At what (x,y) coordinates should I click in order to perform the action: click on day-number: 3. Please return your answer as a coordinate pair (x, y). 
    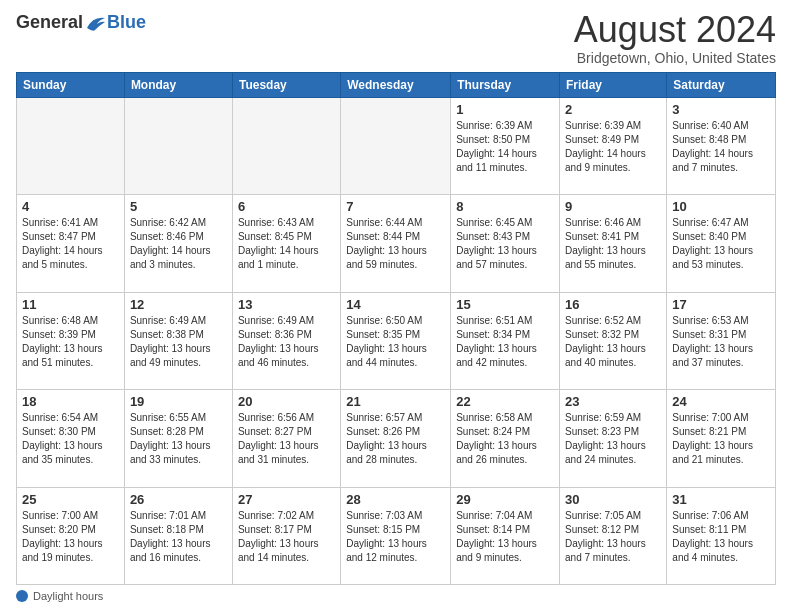
    Looking at the image, I should click on (721, 110).